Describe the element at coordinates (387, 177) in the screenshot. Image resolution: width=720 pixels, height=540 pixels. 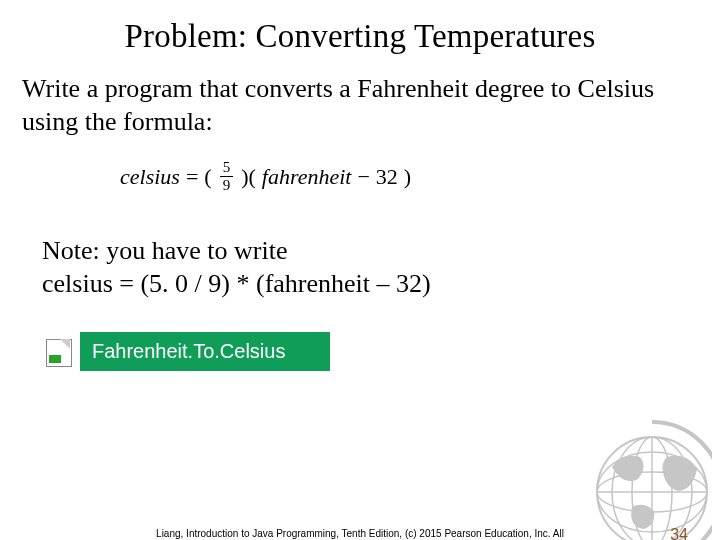
I see `formula-const: 32` at that location.